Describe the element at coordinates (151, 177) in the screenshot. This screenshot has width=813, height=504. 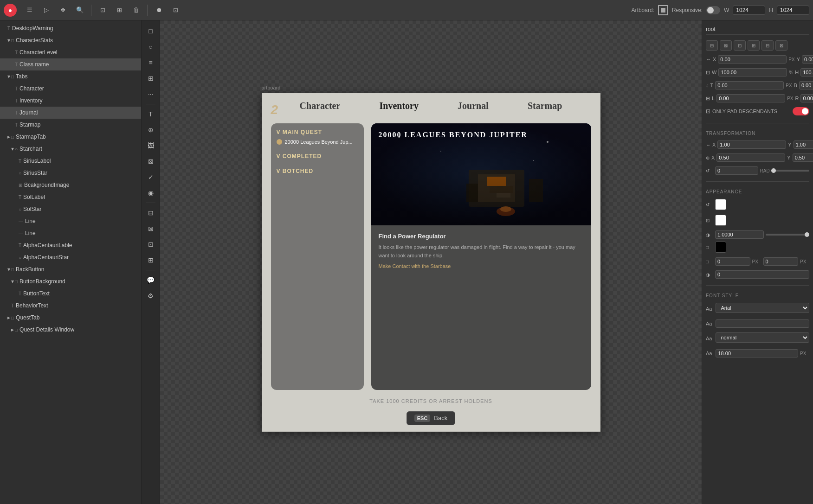
I see `check-tool: ✓` at that location.